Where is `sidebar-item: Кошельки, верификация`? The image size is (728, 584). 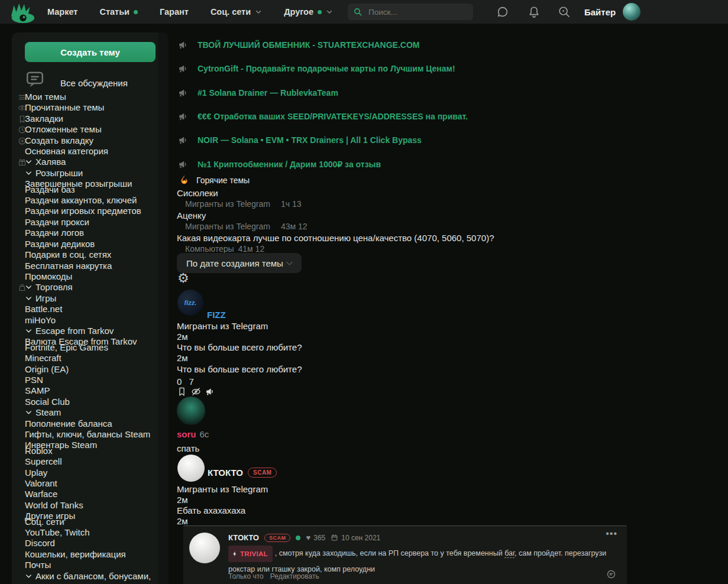 sidebar-item: Кошельки, верификация is located at coordinates (92, 554).